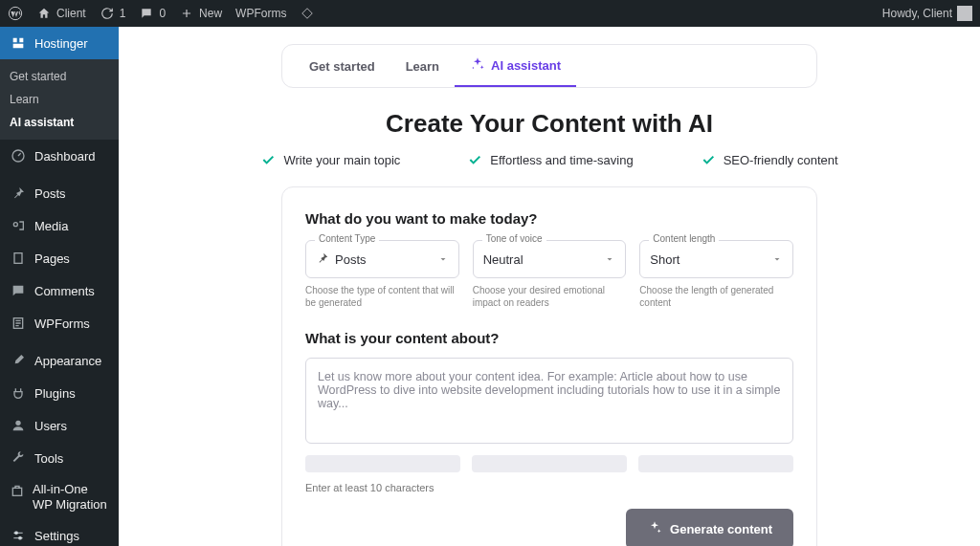 The width and height of the screenshot is (980, 546). What do you see at coordinates (18, 323) in the screenshot?
I see `document-icon` at bounding box center [18, 323].